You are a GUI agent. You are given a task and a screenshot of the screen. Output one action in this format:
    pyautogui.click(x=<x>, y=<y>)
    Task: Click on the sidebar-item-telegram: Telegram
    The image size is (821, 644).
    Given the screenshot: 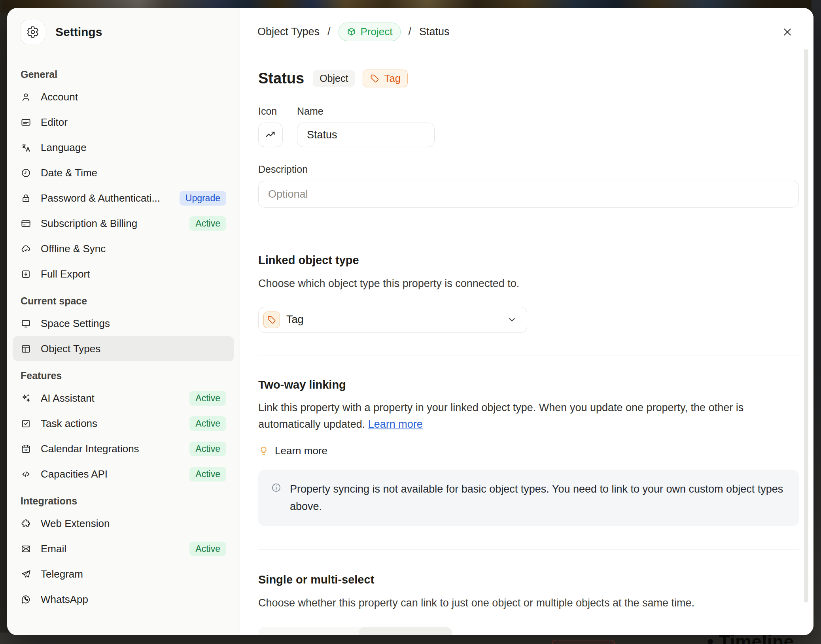 What is the action you would take?
    pyautogui.click(x=123, y=574)
    